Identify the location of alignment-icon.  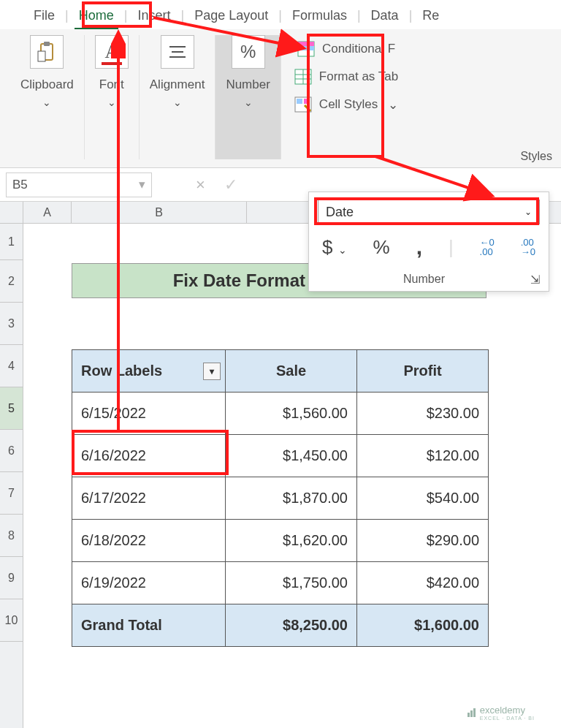
(178, 52).